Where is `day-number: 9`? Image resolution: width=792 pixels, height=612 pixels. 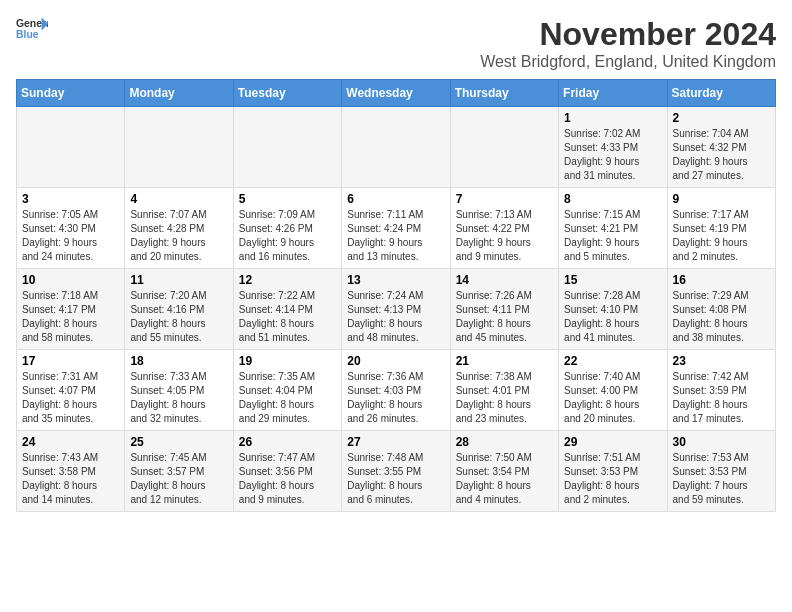 day-number: 9 is located at coordinates (722, 199).